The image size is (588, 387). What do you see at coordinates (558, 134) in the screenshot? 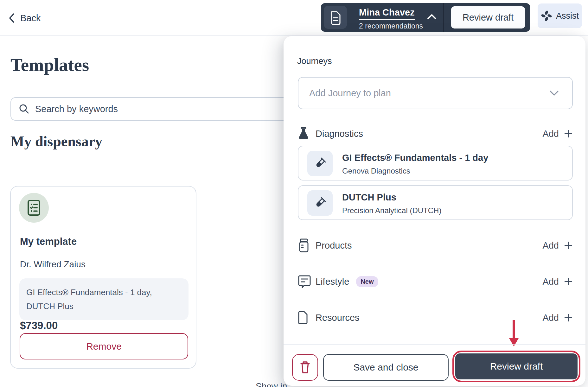
I see `add-diagnostics-button: Add` at bounding box center [558, 134].